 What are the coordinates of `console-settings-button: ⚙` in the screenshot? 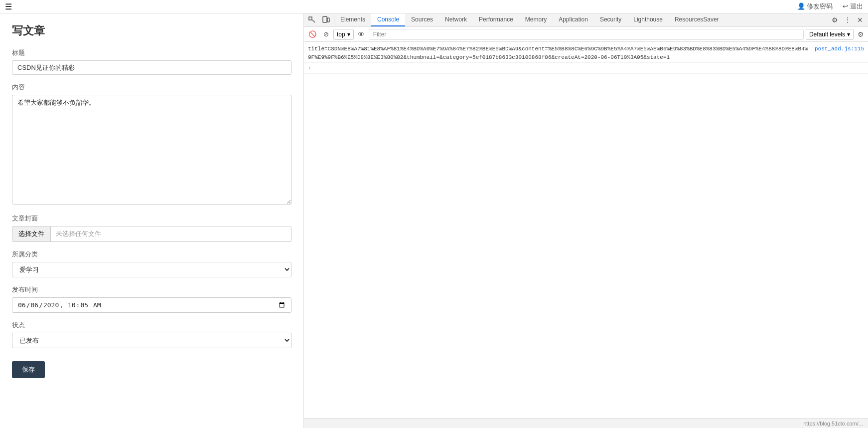 It's located at (861, 34).